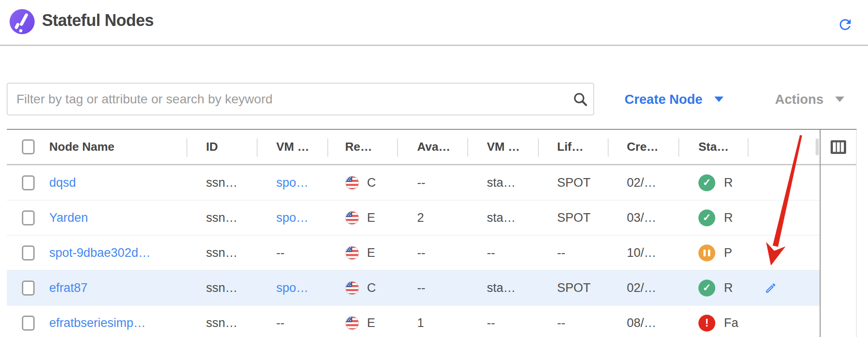 The height and width of the screenshot is (337, 868). Describe the element at coordinates (413, 148) in the screenshot. I see `table-header-row: Node Name ID VM … Re… Ava… VM … Lif… Cre…` at that location.